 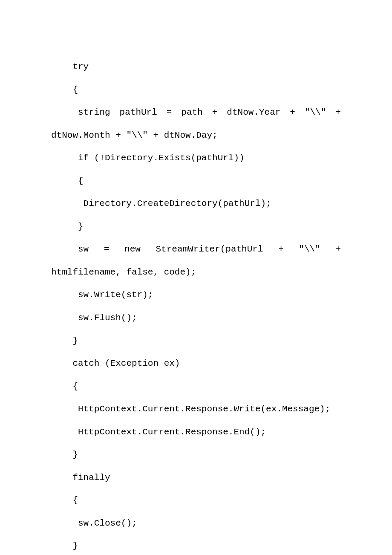 What do you see at coordinates (254, 113) in the screenshot?
I see `code-token: dtNow.Year` at bounding box center [254, 113].